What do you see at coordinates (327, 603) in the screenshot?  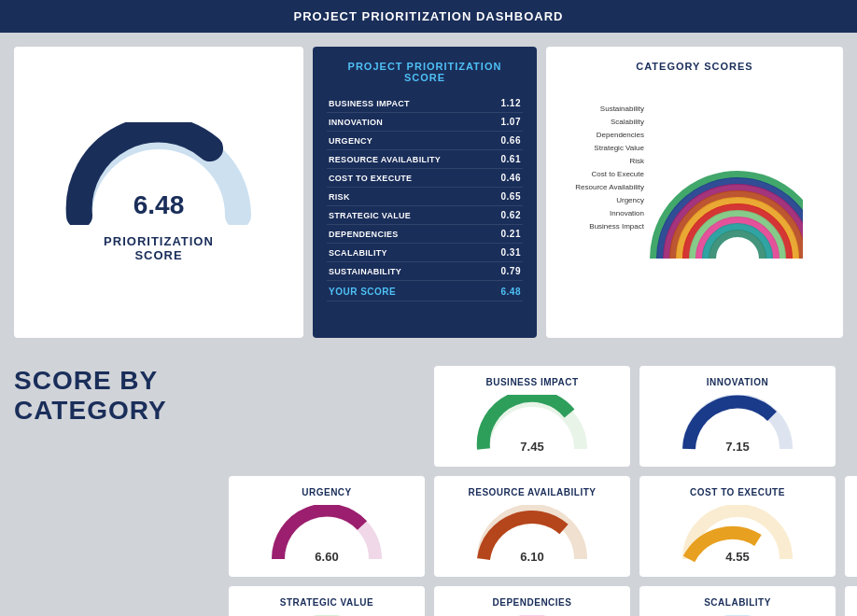 I see `mini-title-strategic: STRATEGIC VALUE` at bounding box center [327, 603].